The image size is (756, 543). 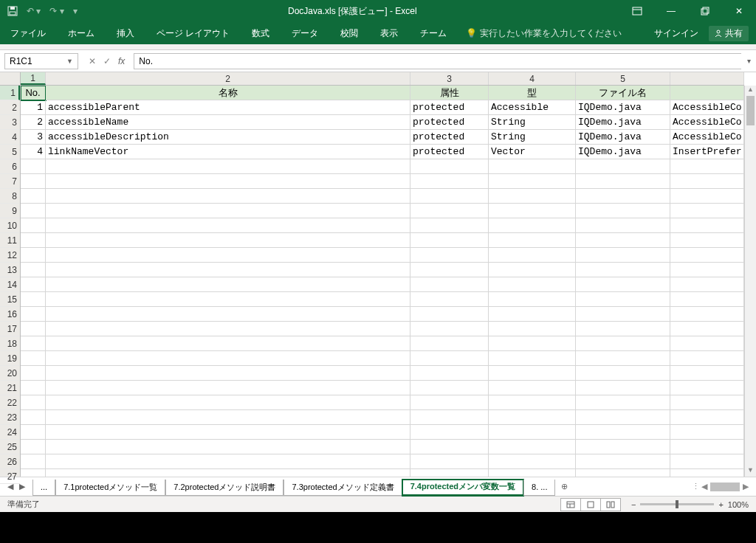 I want to click on column-header: 5, so click(x=623, y=78).